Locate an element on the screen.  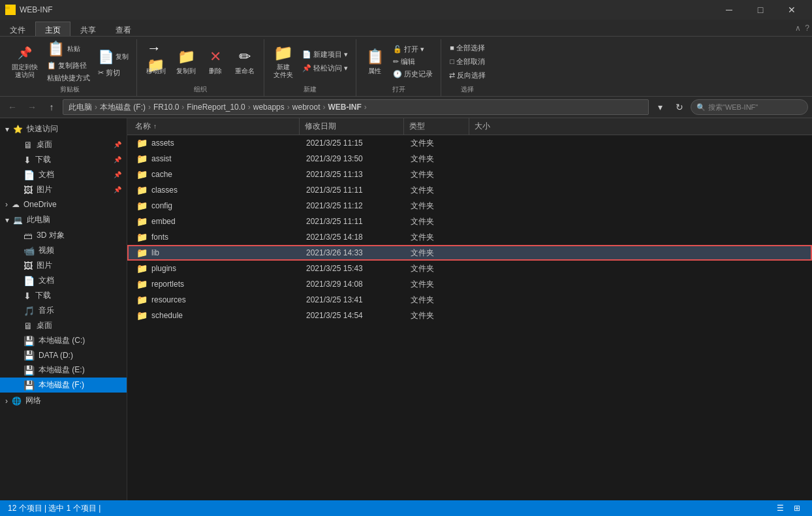
view-details-button: ⊞ is located at coordinates (797, 508).